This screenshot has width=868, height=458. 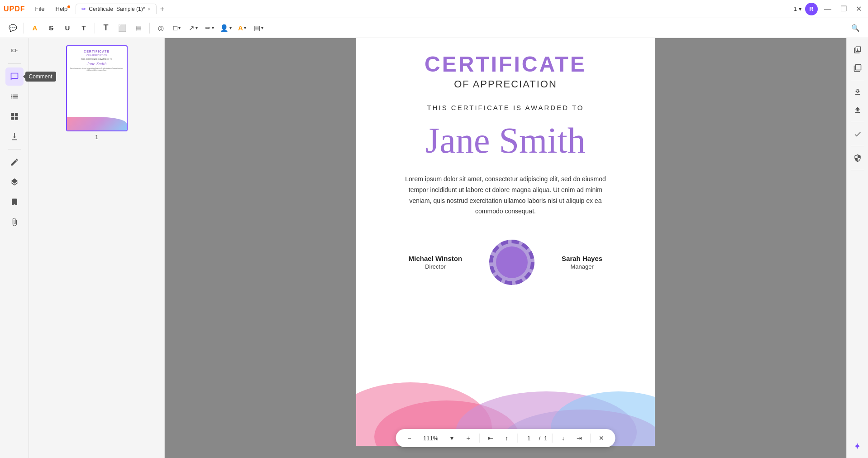 I want to click on rs-protect-icon, so click(x=858, y=158).